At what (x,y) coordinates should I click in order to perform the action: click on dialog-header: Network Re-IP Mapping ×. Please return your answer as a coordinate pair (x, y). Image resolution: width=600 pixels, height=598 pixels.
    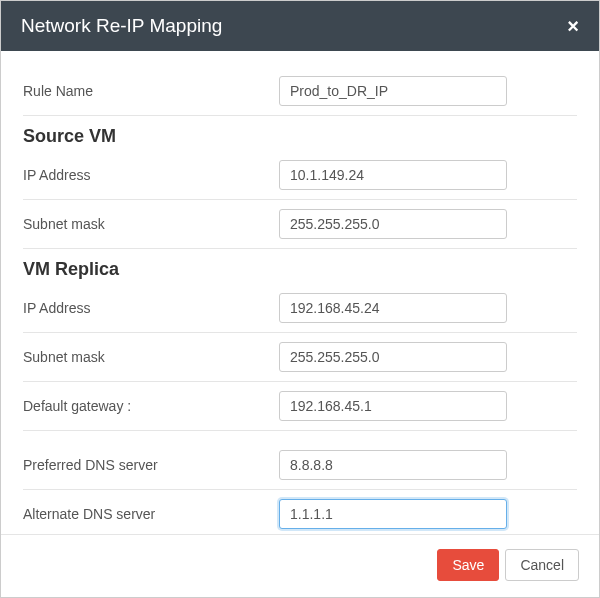
    Looking at the image, I should click on (300, 26).